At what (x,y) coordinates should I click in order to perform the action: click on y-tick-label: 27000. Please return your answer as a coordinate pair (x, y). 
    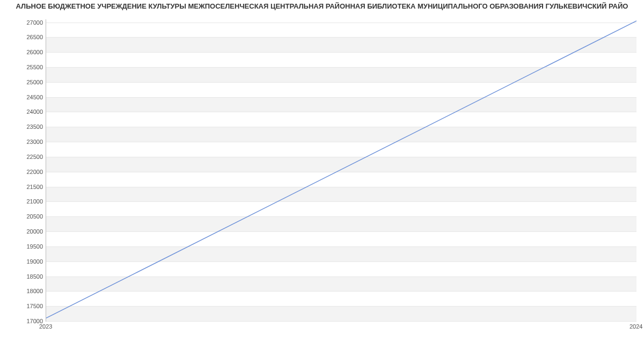
    Looking at the image, I should click on (27, 23).